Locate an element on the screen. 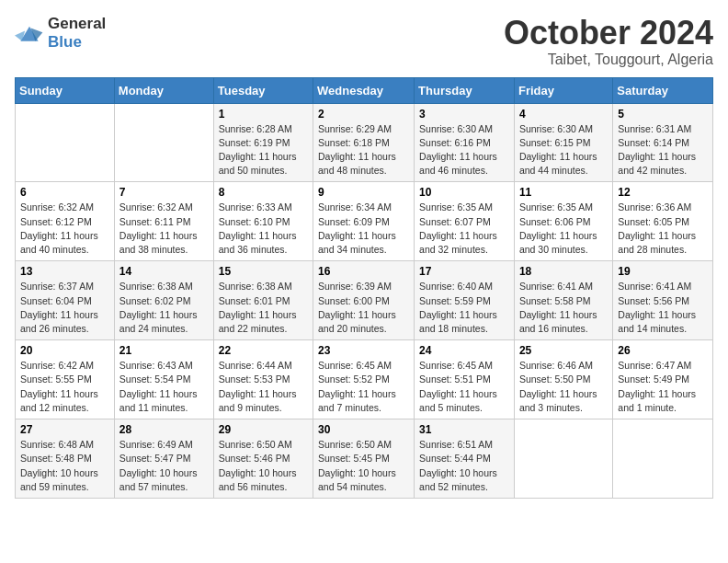 This screenshot has height=563, width=728. month-title: October 2024 is located at coordinates (609, 33).